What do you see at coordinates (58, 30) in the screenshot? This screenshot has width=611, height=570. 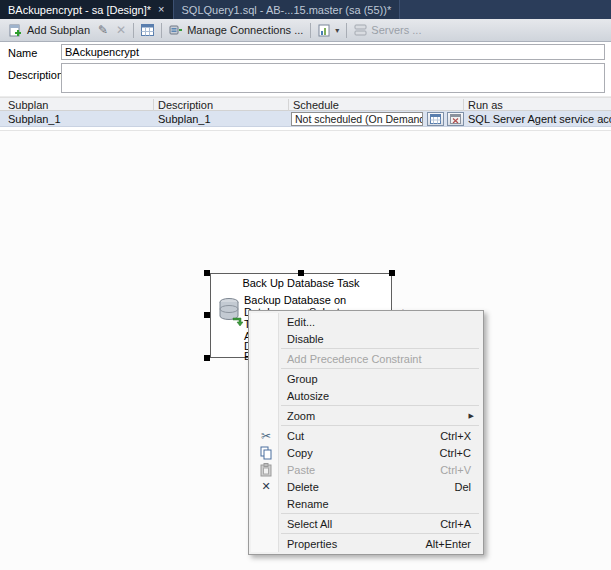 I see `add-subplan-label: Add Subplan` at bounding box center [58, 30].